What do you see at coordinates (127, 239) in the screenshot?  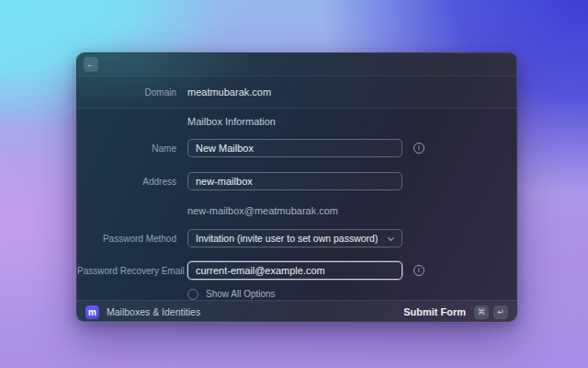 I see `password-method-label: Password Method` at bounding box center [127, 239].